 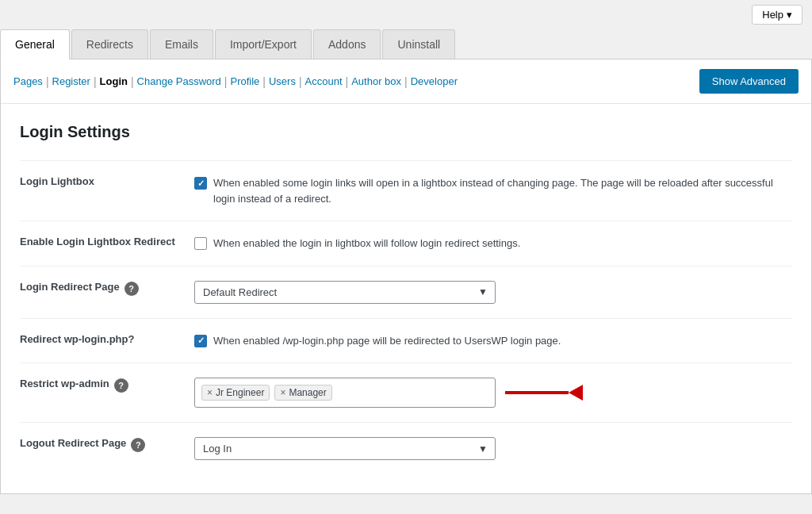 What do you see at coordinates (790, 14) in the screenshot?
I see `help-arrow: ▾` at bounding box center [790, 14].